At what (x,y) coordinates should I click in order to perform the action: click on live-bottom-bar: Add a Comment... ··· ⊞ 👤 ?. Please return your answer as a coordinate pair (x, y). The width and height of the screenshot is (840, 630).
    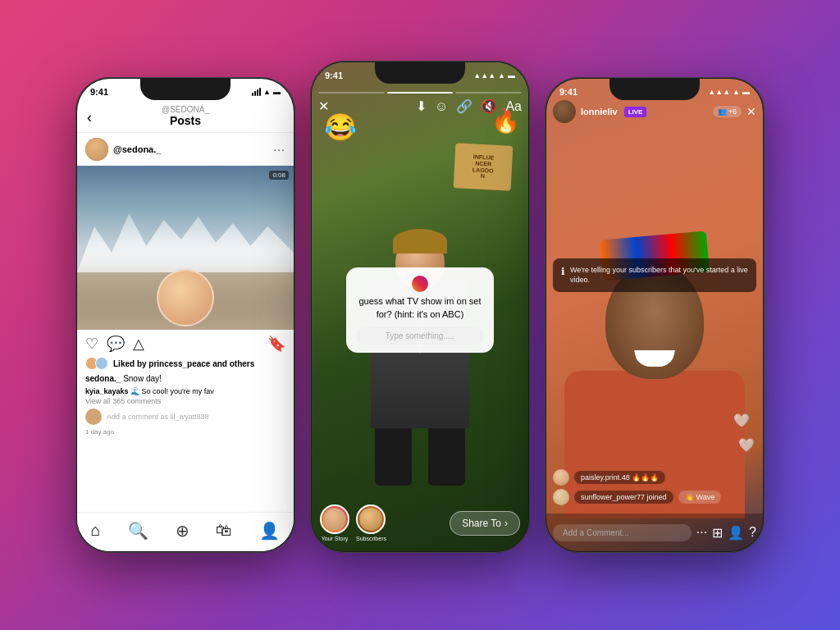
    Looking at the image, I should click on (655, 532).